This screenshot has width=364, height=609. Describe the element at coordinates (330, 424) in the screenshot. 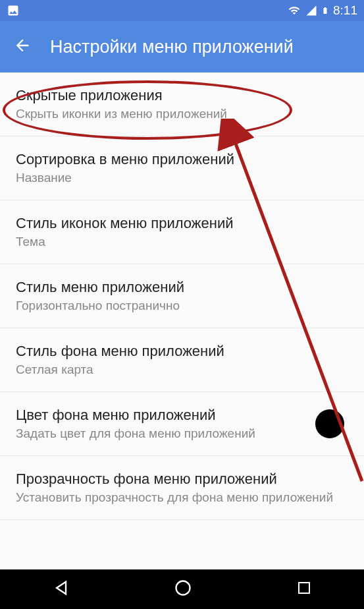

I see `color-swatch` at that location.